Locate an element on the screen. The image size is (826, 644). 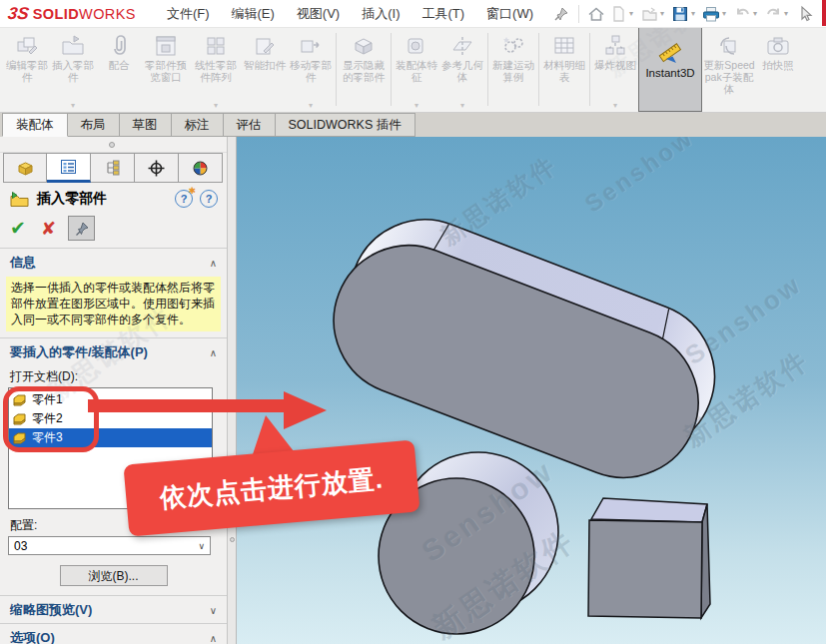
insert-component-icon is located at coordinates (73, 46).